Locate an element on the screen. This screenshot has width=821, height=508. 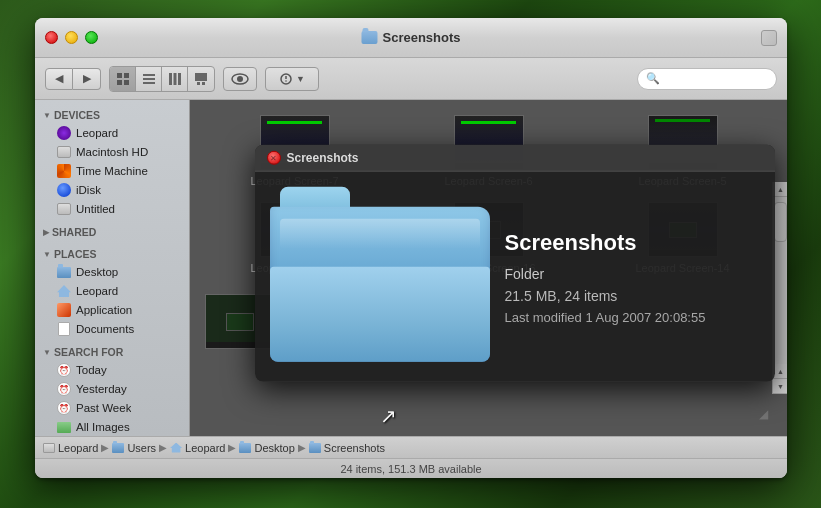
bc-screenshots-folder-icon is located at coordinates (315, 448).